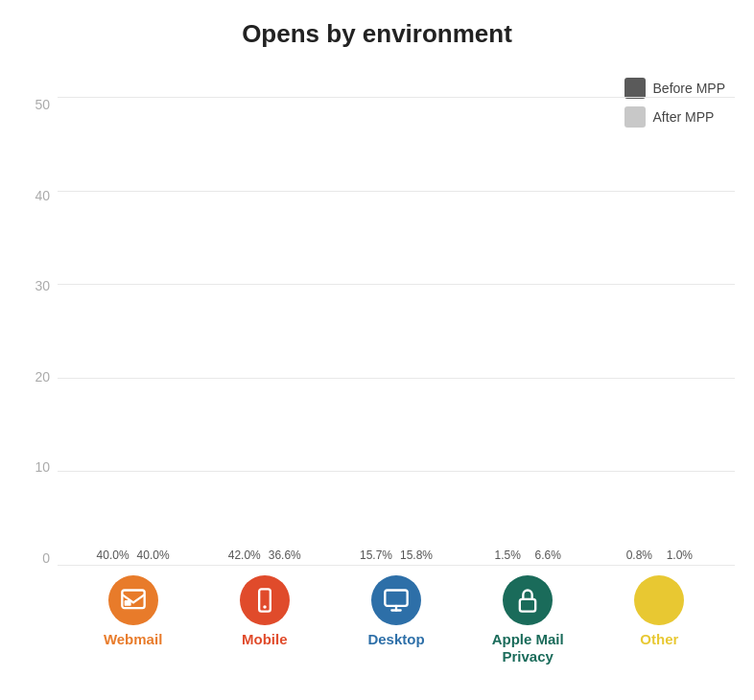 This screenshot has width=754, height=700. What do you see at coordinates (679, 555) in the screenshot?
I see `after-bar-label: 1.0%` at bounding box center [679, 555].